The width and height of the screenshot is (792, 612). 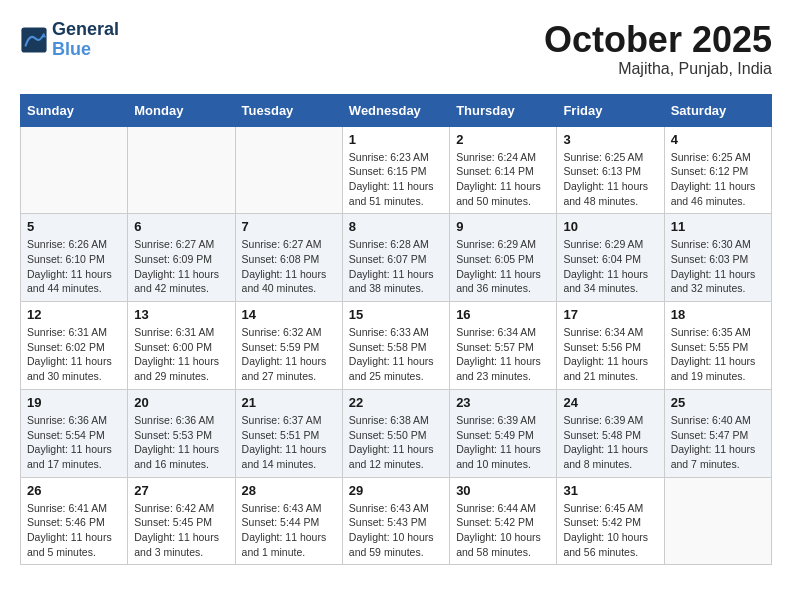 I want to click on calendar-cell: 24Sunrise: 6:39 AM Sunset: 5:48 PM Dayli…, so click(x=610, y=433).